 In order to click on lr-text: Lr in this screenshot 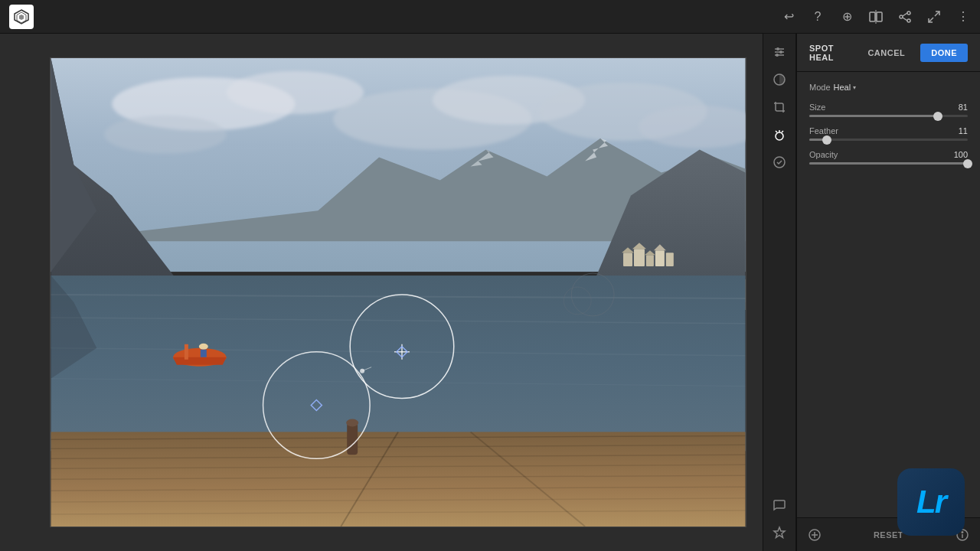, I will do `click(931, 502)`.